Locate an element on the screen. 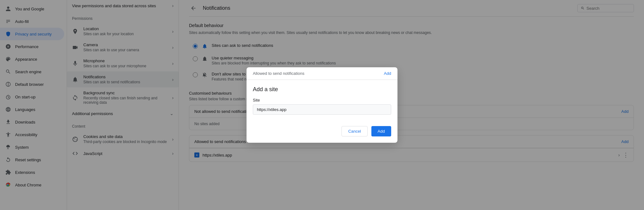  dialog-header-add-button: Add is located at coordinates (387, 74).